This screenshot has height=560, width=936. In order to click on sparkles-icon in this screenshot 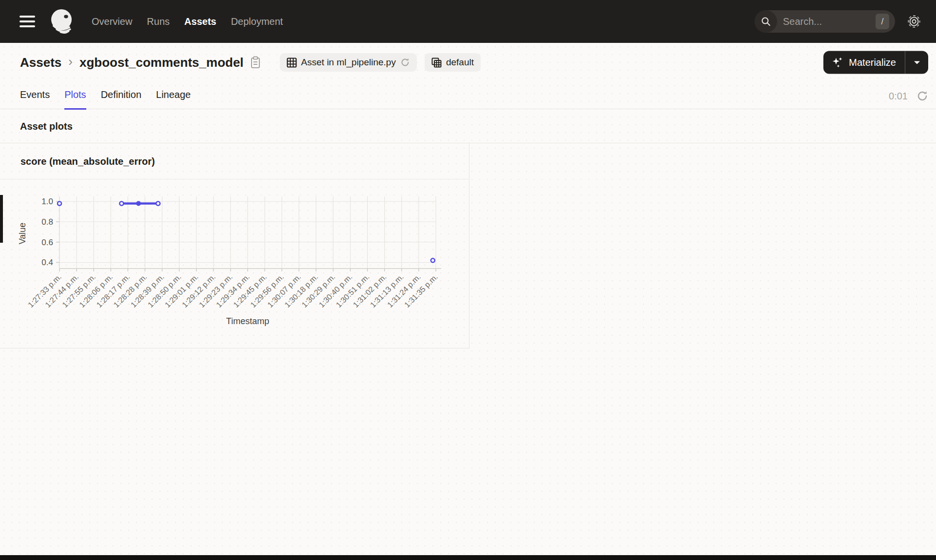, I will do `click(838, 62)`.